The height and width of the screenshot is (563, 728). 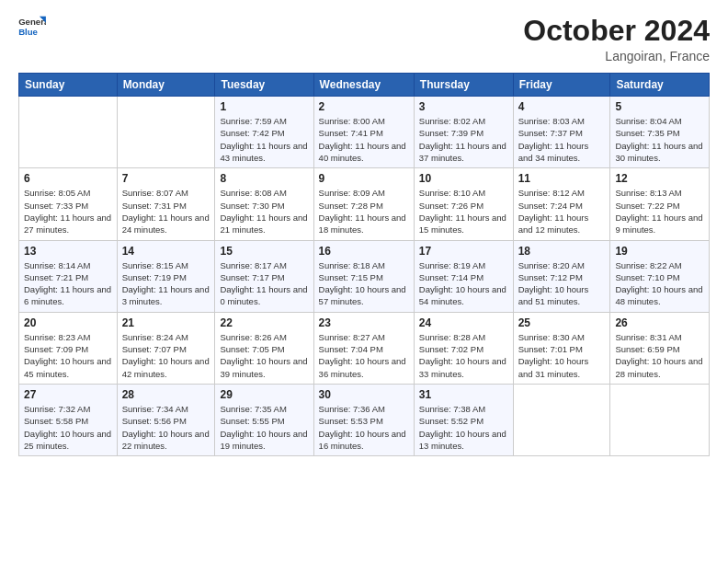 What do you see at coordinates (463, 355) in the screenshot?
I see `day-info: Sunrise: 8:28 AMSunset: 7:02 PMDaylight:…` at bounding box center [463, 355].